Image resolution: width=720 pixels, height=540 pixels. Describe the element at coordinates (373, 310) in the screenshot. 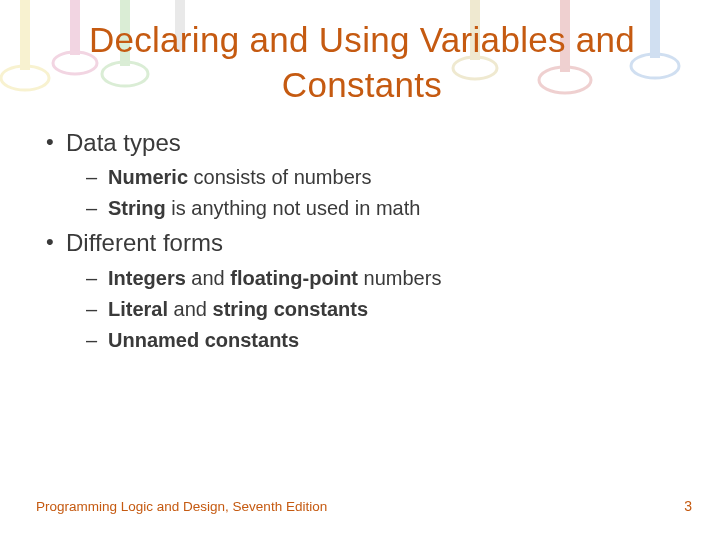

I see `sub-list: Integers and floating-point numbers Lite…` at that location.